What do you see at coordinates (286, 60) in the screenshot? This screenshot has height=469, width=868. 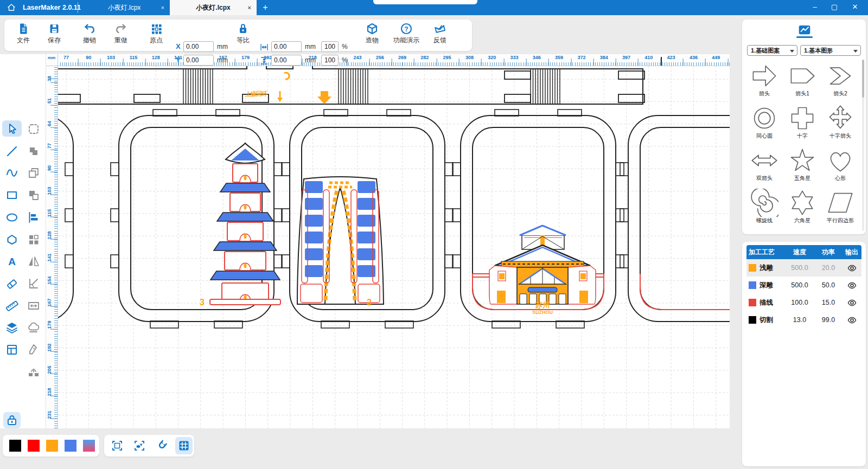 I see `height-input` at bounding box center [286, 60].